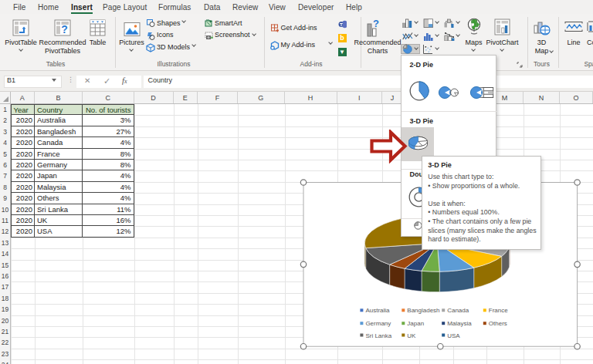 This screenshot has height=364, width=593. What do you see at coordinates (412, 336) in the screenshot?
I see `svg-text: UK` at bounding box center [412, 336].